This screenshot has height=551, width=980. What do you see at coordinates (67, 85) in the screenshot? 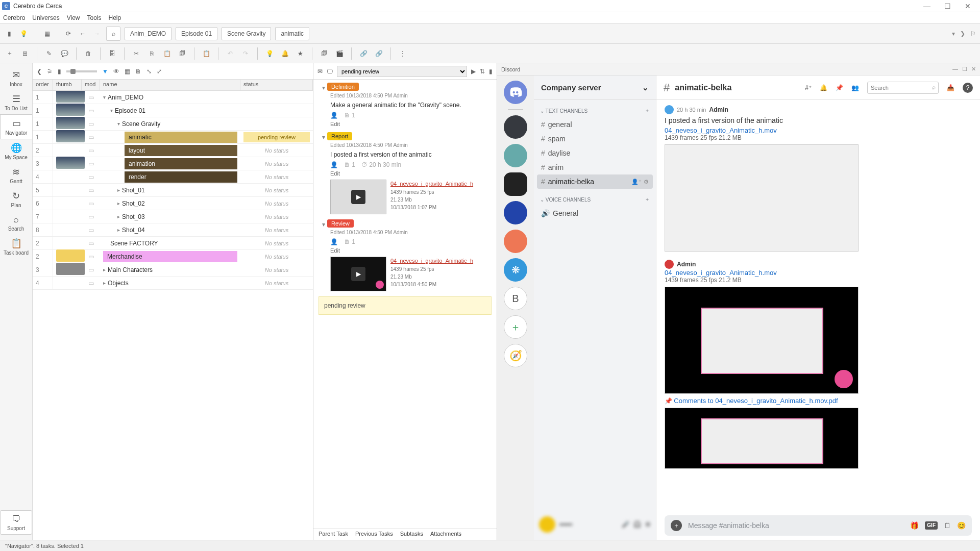
I see `col-thumb: thumb` at bounding box center [67, 85].